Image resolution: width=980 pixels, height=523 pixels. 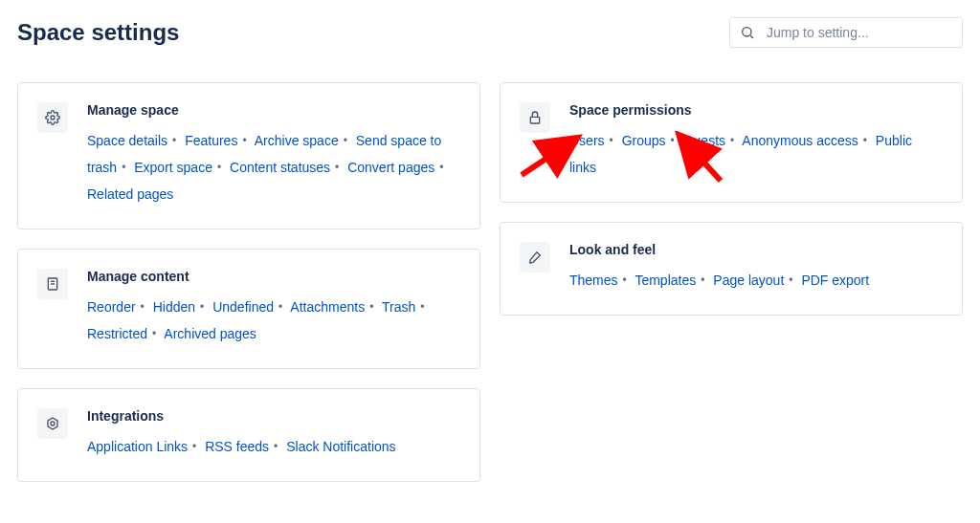 What do you see at coordinates (341, 447) in the screenshot?
I see `link-slack-notifications: Slack Notifications` at bounding box center [341, 447].